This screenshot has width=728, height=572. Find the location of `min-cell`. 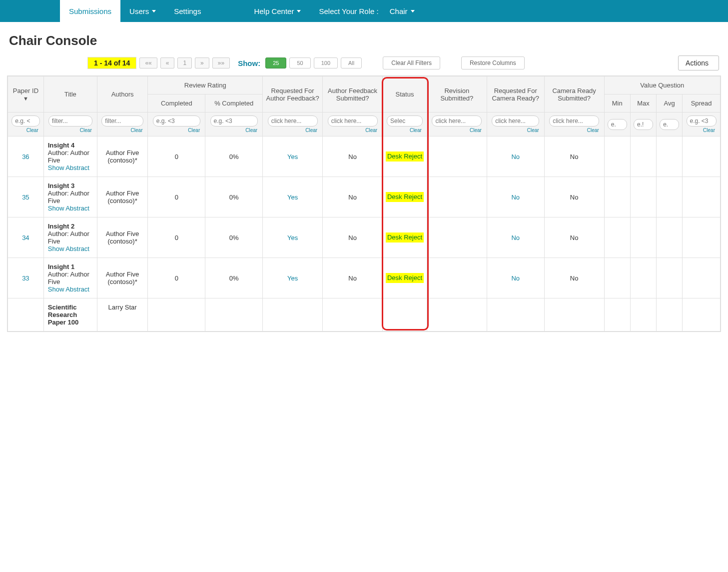

min-cell is located at coordinates (617, 238).